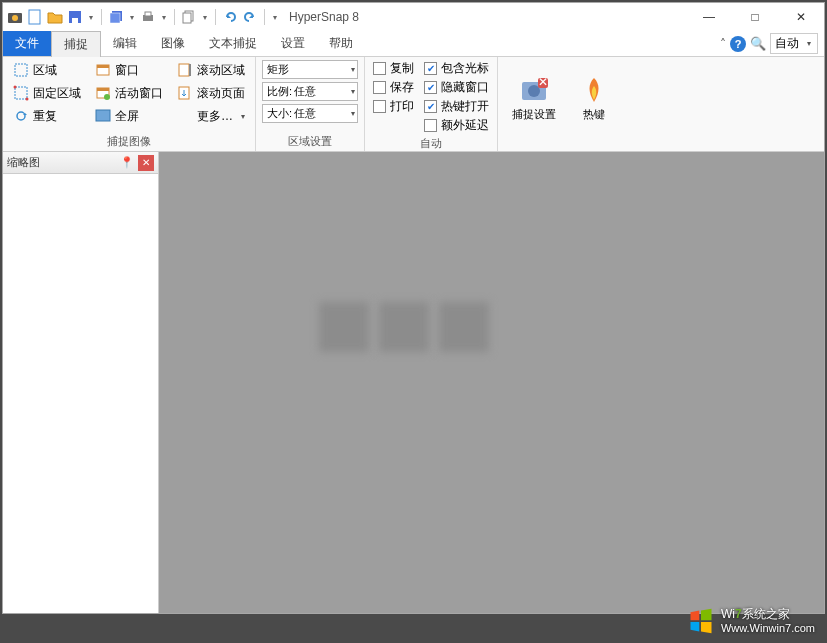  What do you see at coordinates (414, 44) in the screenshot?
I see `menubar: 文件 捕捉 编辑 图像 文本捕捉 设置 帮助 ˄ ? 🔍 自动 ▾` at bounding box center [414, 44].